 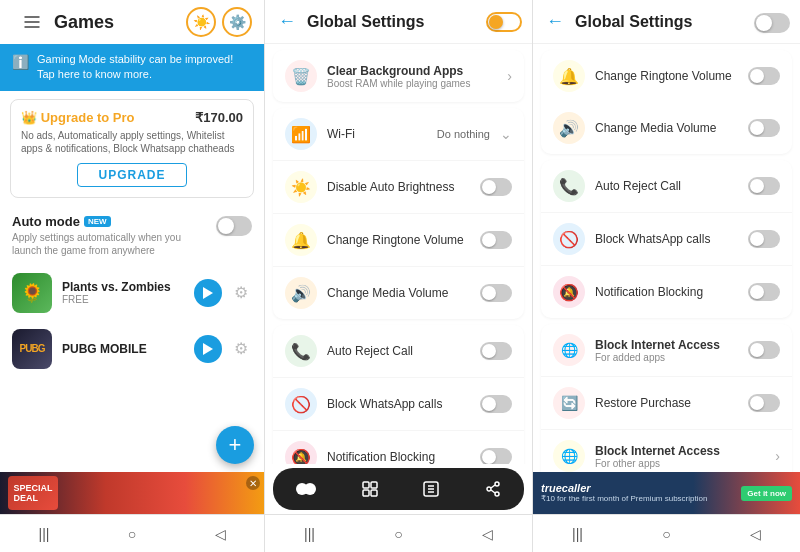 I want to click on block-internet-added-toggle, so click(x=764, y=350).